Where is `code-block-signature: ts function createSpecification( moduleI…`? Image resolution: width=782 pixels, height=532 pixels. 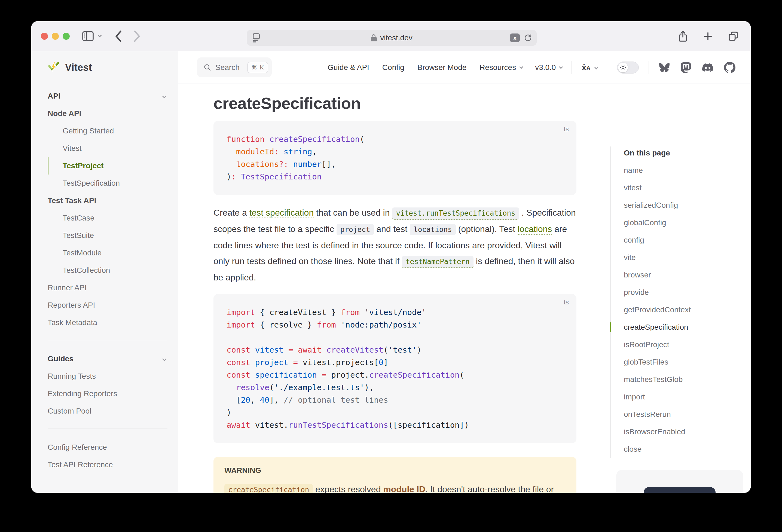 code-block-signature: ts function createSpecification( moduleI… is located at coordinates (395, 158).